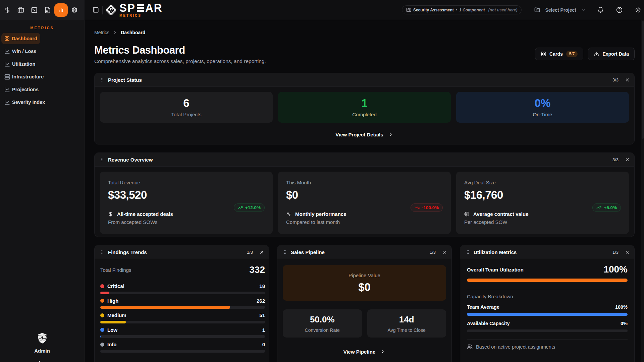 This screenshot has width=644, height=362. What do you see at coordinates (364, 107) in the screenshot?
I see `completed-stat: 1 Completed` at bounding box center [364, 107].